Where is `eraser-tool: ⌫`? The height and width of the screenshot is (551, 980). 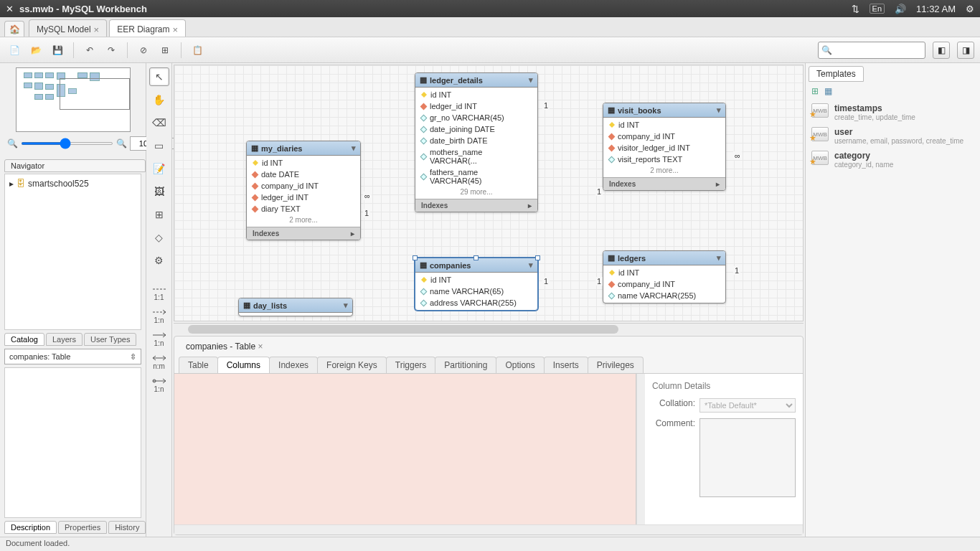
eraser-tool: ⌫ is located at coordinates (159, 123).